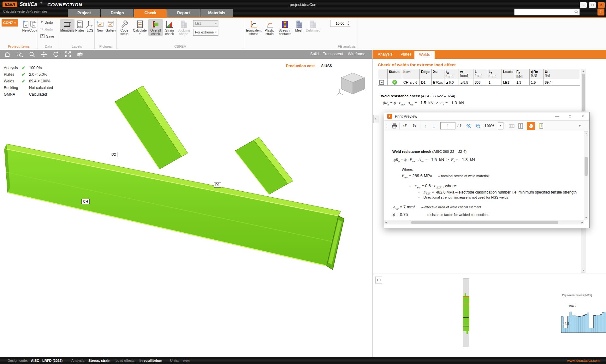  Describe the element at coordinates (583, 5) in the screenshot. I see `minimize-button: —` at that location.